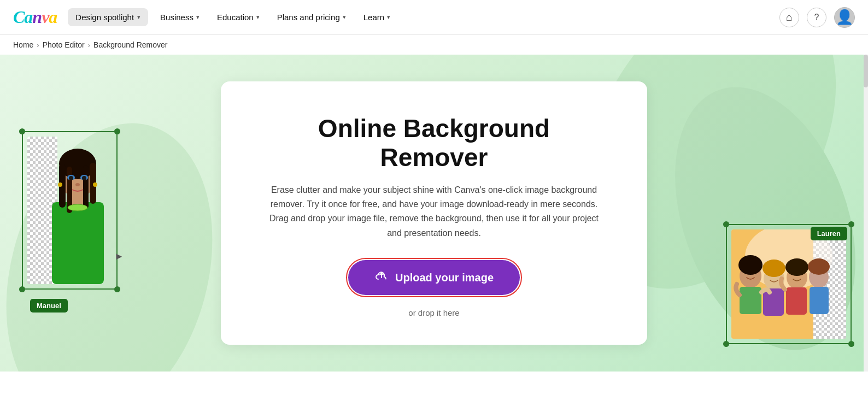 The image size is (868, 395). What do you see at coordinates (377, 17) in the screenshot?
I see `nav-item-learn: Learn ▾` at bounding box center [377, 17].